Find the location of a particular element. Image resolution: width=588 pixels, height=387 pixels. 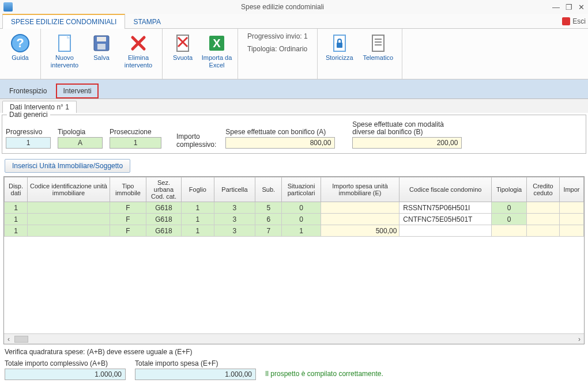

svuota-label: Svuota is located at coordinates (183, 58).